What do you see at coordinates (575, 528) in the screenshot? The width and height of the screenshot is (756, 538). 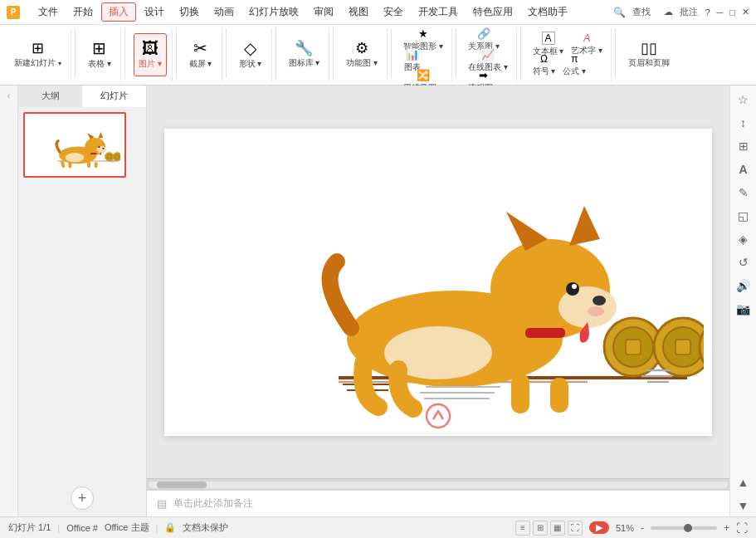 I see `view-btn-fullscreen: ⛶` at bounding box center [575, 528].